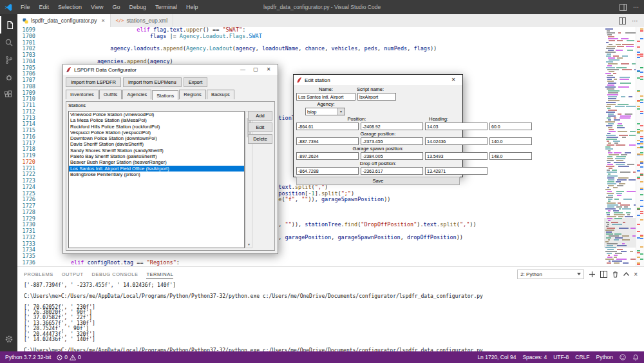 Image resolution: width=644 pixels, height=363 pixels. What do you see at coordinates (511, 141) in the screenshot?
I see `garage-heading-field` at bounding box center [511, 141].